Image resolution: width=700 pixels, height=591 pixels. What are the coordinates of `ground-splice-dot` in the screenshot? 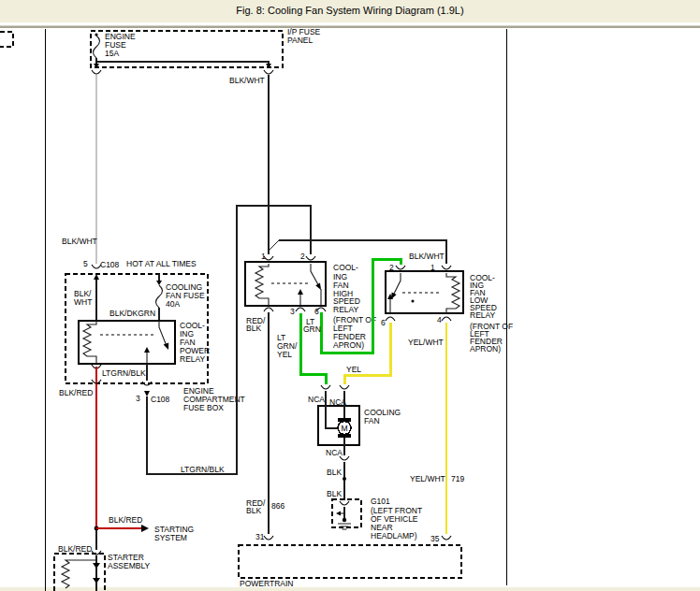 It's located at (344, 479).